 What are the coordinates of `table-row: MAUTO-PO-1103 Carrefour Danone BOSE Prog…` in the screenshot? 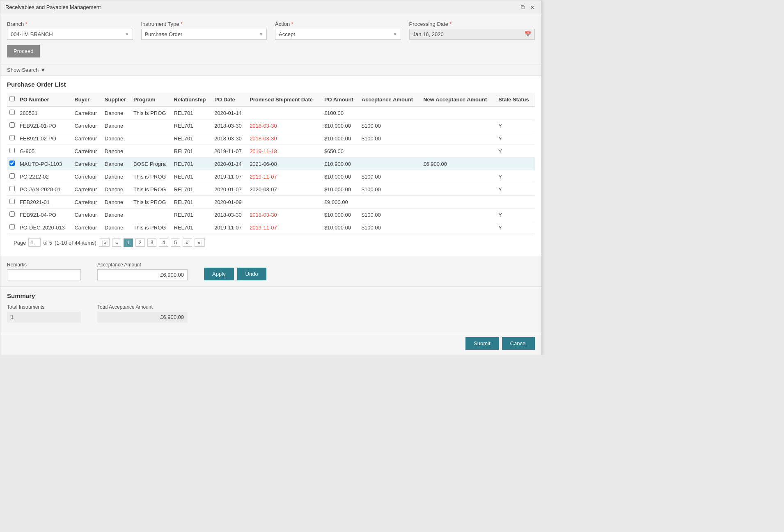 It's located at (271, 164).